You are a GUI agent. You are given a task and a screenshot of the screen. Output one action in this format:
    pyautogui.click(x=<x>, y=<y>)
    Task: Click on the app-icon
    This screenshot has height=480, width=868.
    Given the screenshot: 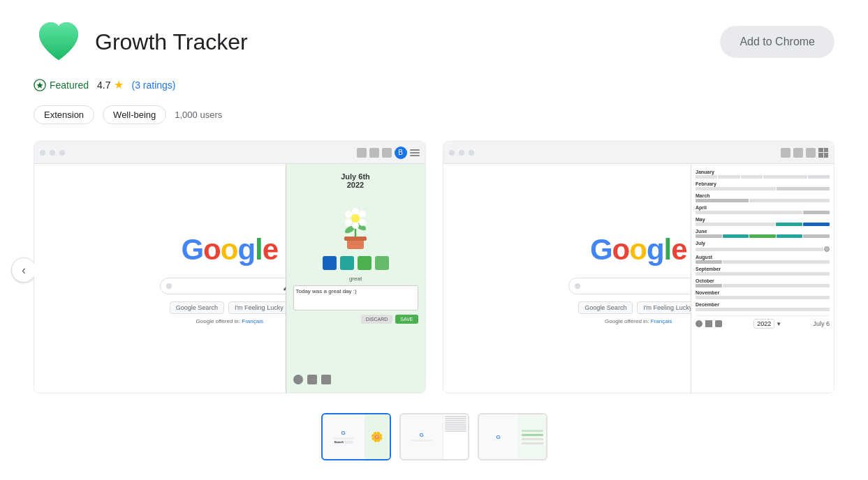 What is the action you would take?
    pyautogui.click(x=59, y=42)
    